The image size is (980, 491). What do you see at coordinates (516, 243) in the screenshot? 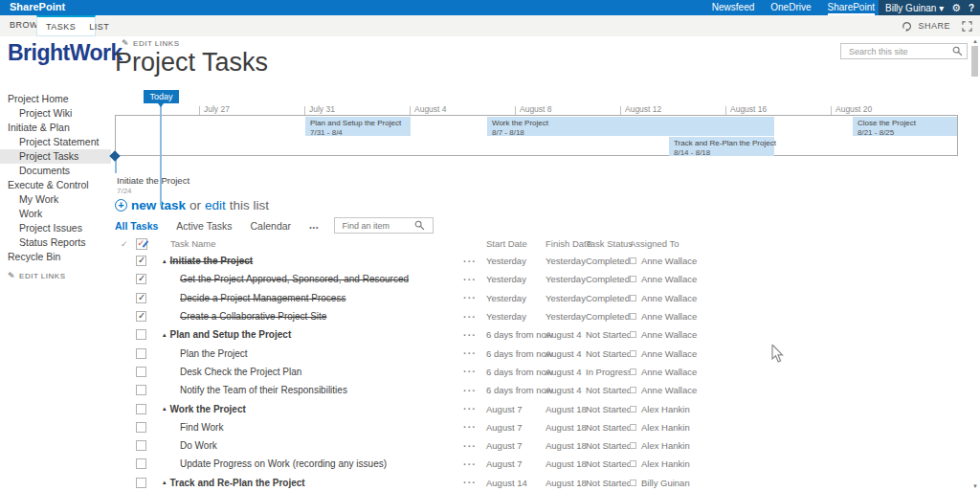
I see `column-start-date: Start Date` at bounding box center [516, 243].